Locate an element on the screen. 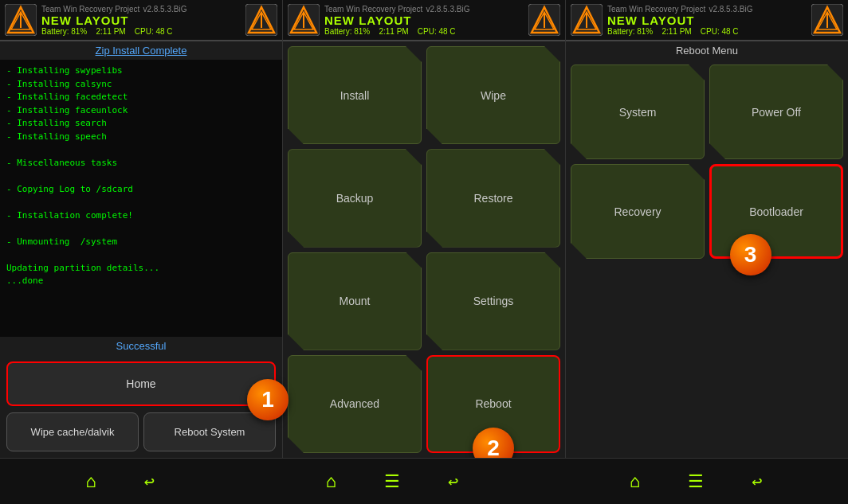 This screenshot has width=848, height=504. status-bar-2: Battery: 81% 2:11 PM CPU: 48 C is located at coordinates (424, 32).